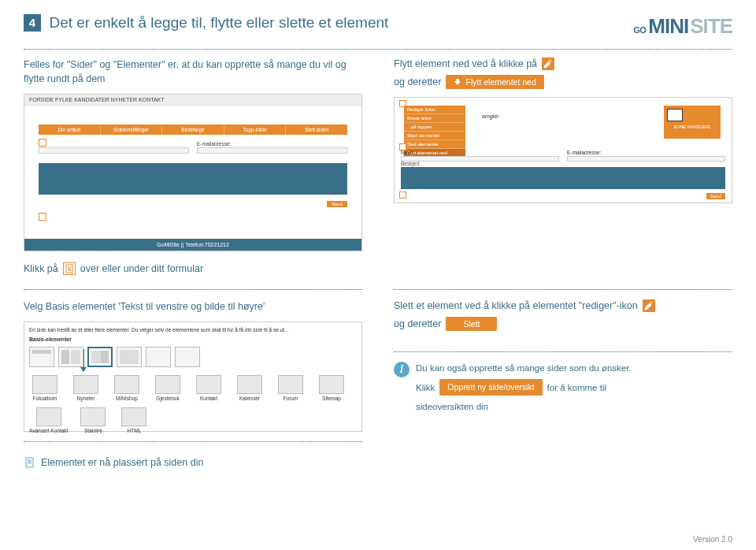 This screenshot has width=756, height=550. Describe the element at coordinates (411, 164) in the screenshot. I see `label-beskjed: Beskjed:` at that location.